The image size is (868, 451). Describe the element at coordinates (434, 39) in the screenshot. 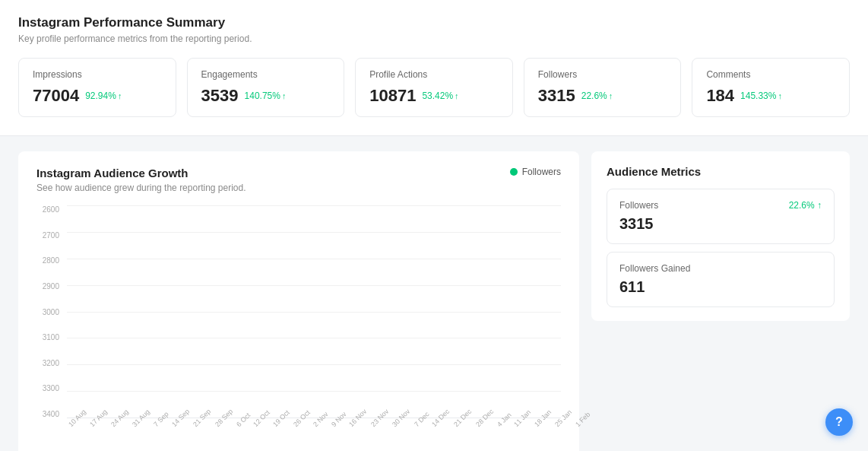

I see `page-subtitle: Key profile performance metrics from the…` at that location.